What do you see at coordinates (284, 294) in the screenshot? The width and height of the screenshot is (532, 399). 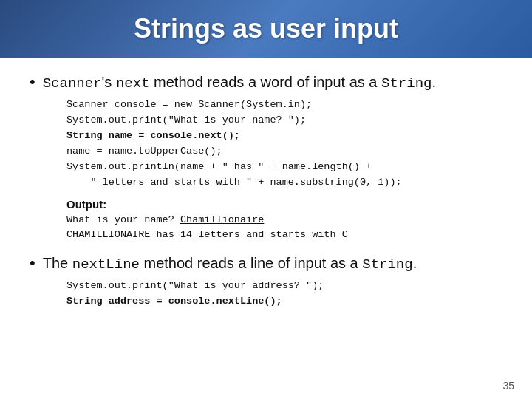 I see `code-block-2: System.out.print("What is your address? …` at bounding box center [284, 294].